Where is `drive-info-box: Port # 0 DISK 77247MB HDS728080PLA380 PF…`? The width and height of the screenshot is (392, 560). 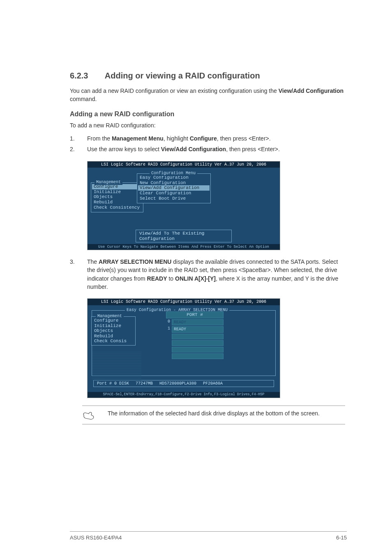
drive-info-box: Port # 0 DISK 77247MB HDS728080PLA380 PF… is located at coordinates (184, 384).